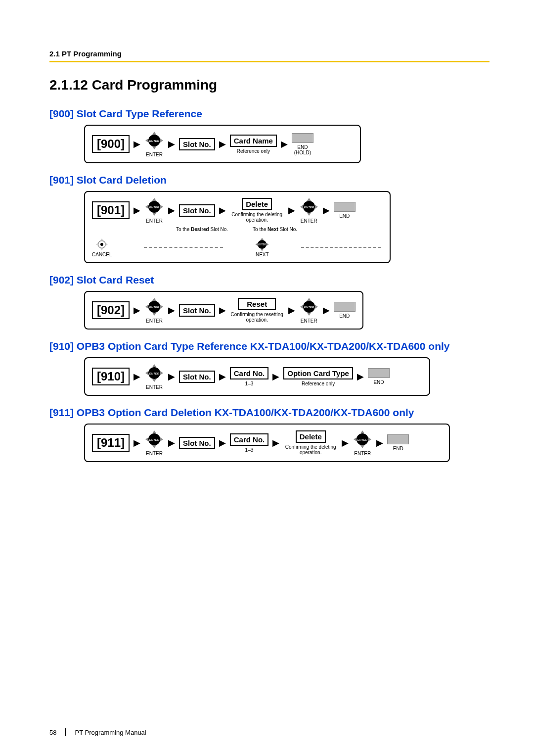  I want to click on code-box-910: [910], so click(111, 377).